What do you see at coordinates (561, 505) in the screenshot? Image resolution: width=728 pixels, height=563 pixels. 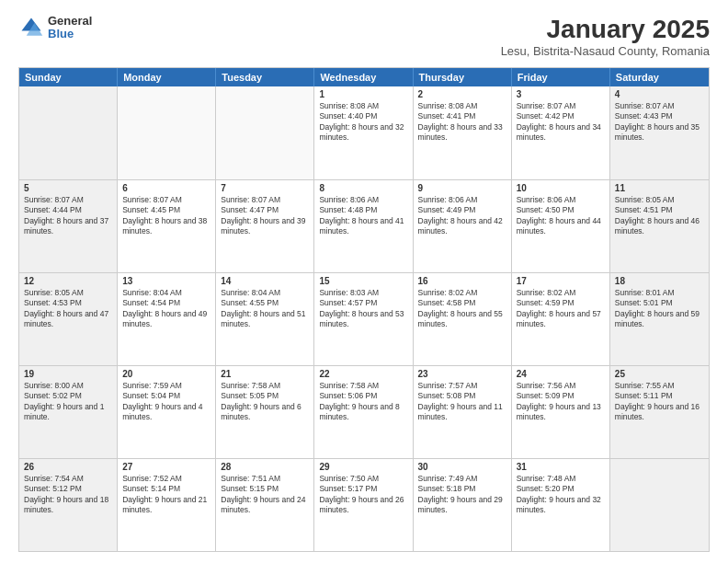 I see `calendar-cell: 31Sunrise: 7:48 AMSunset: 5:20 PMDayligh…` at bounding box center [561, 505].